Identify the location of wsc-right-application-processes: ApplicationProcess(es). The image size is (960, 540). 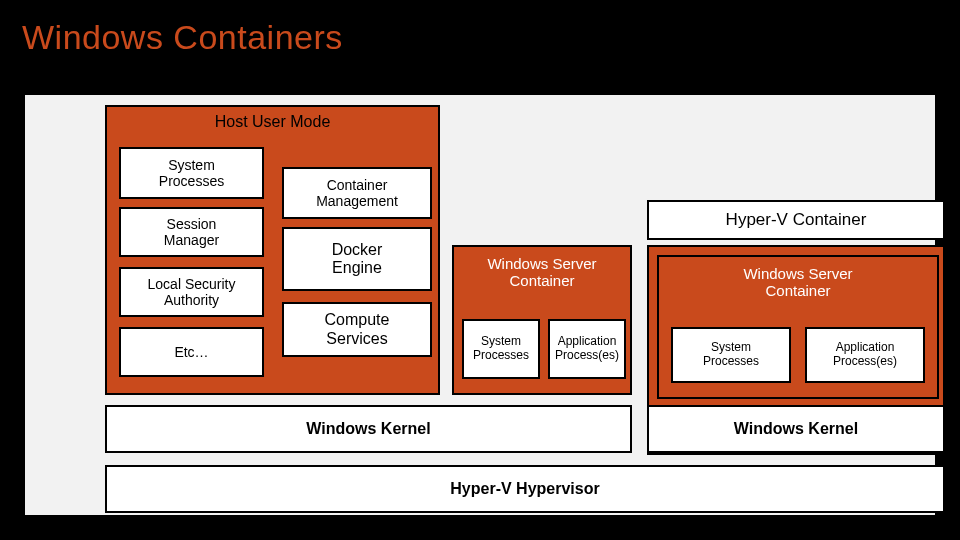
(865, 355).